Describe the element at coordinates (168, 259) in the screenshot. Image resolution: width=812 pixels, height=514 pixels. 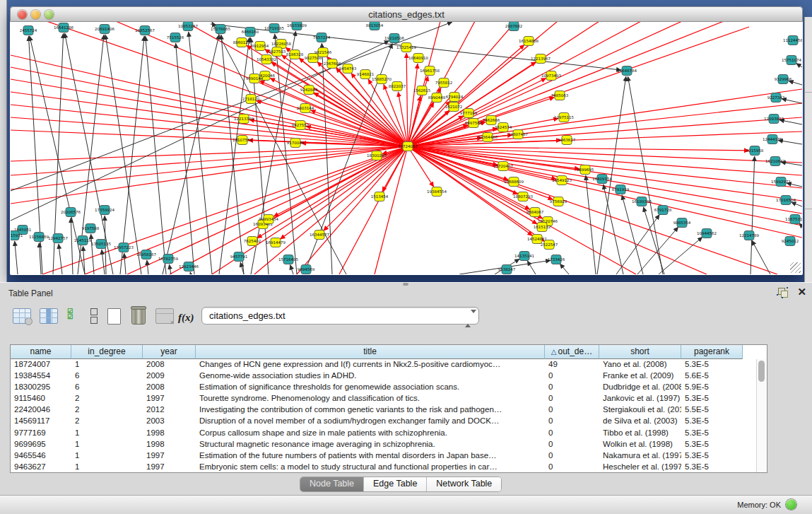
I see `graph-node-label: 16782759` at that location.